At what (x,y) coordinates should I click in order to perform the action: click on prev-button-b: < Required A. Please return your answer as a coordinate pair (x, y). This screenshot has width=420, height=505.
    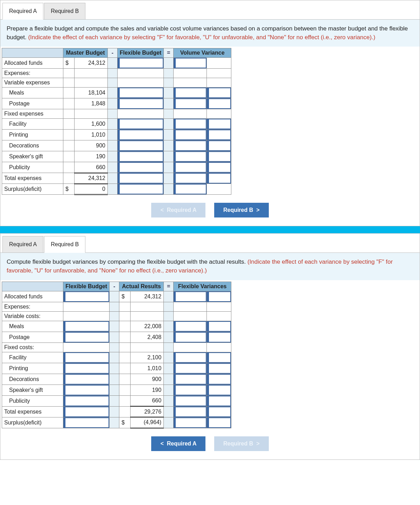
    Looking at the image, I should click on (178, 444).